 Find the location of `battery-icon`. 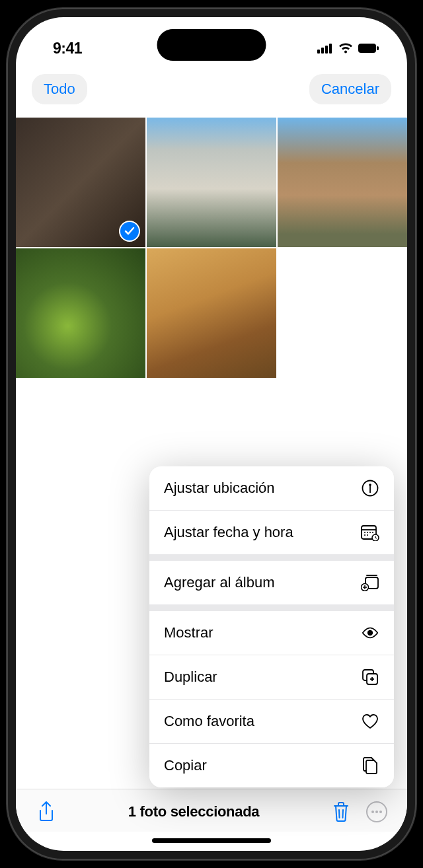

battery-icon is located at coordinates (369, 48).